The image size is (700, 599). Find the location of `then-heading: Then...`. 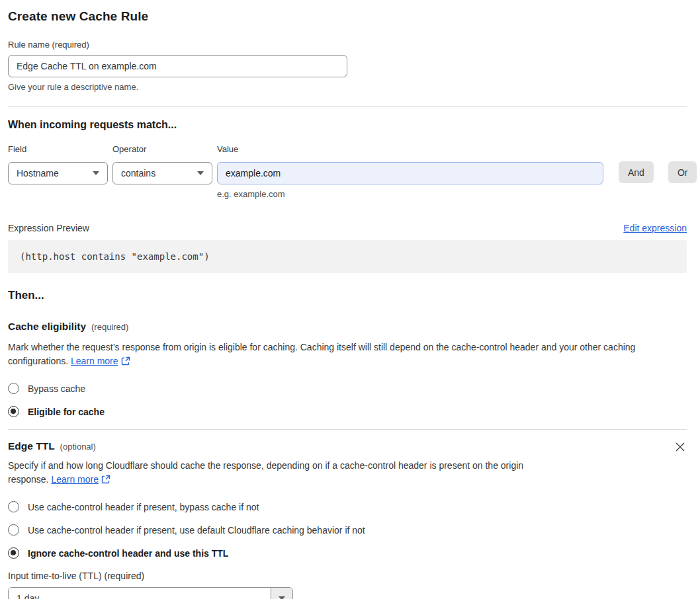

then-heading: Then... is located at coordinates (347, 296).